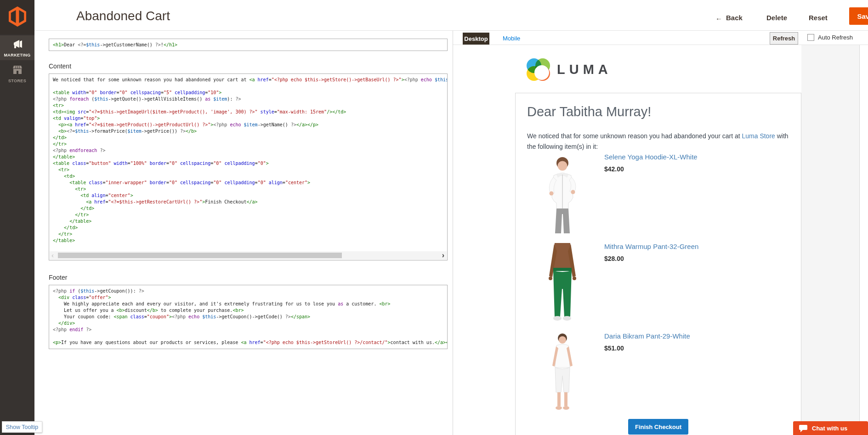 The height and width of the screenshot is (435, 868). I want to click on magento-logo, so click(17, 17).